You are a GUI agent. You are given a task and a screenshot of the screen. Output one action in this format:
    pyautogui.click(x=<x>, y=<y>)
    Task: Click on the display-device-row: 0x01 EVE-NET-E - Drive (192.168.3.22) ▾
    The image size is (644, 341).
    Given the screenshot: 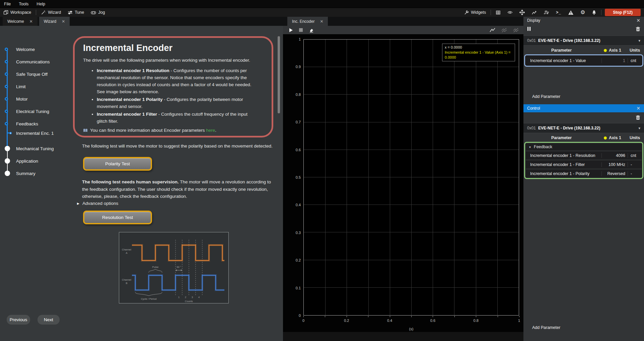 What is the action you would take?
    pyautogui.click(x=584, y=41)
    